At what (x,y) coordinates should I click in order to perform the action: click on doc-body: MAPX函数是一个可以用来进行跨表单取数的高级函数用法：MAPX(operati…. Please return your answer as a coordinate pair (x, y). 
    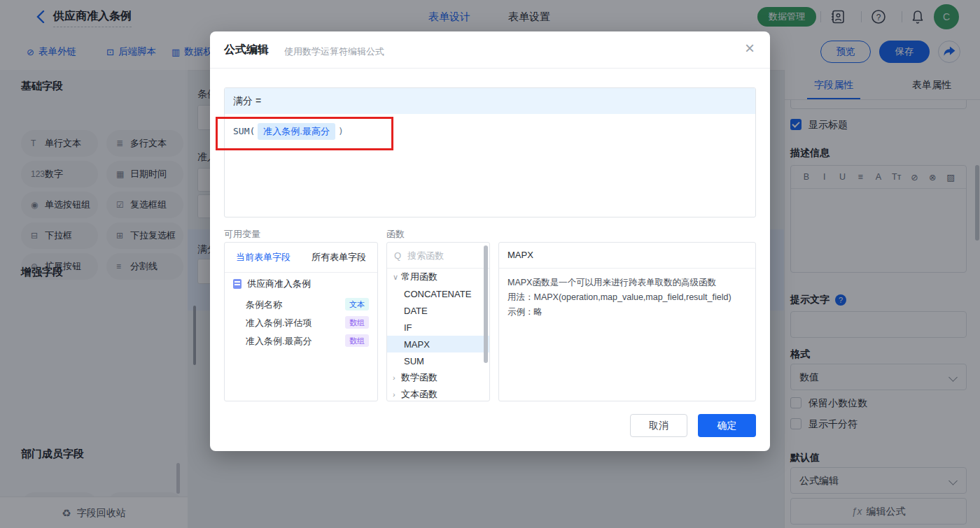
    Looking at the image, I should click on (627, 298).